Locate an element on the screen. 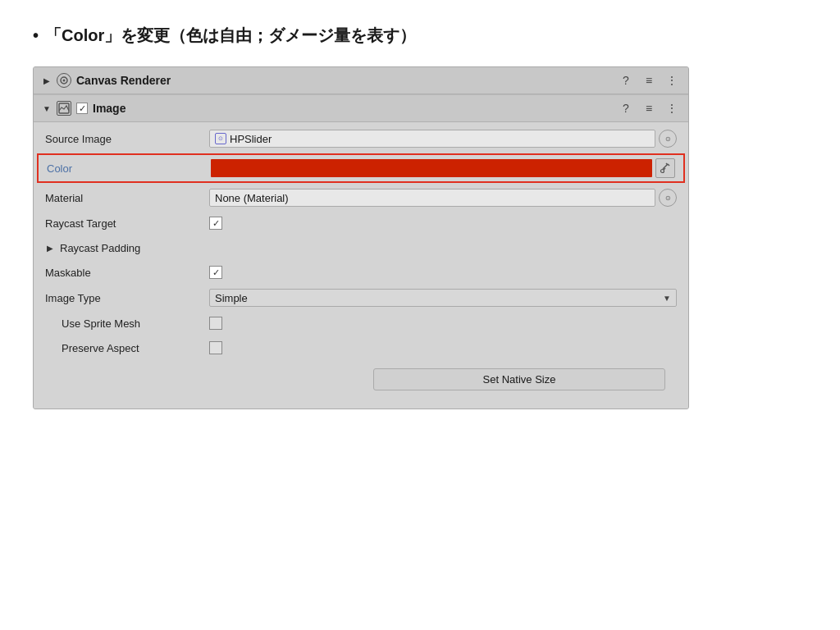 The height and width of the screenshot is (630, 840). canvas-renderer-settings-btn: ≡ is located at coordinates (649, 80).